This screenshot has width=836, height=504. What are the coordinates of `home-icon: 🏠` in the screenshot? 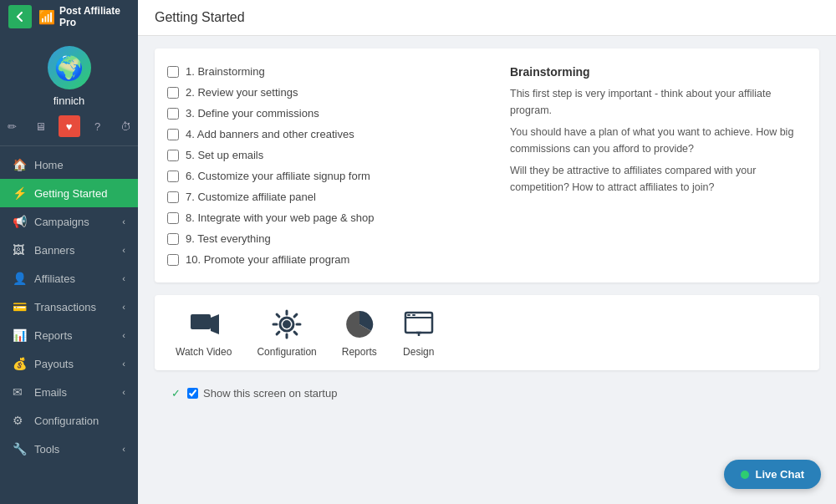 It's located at (20, 165).